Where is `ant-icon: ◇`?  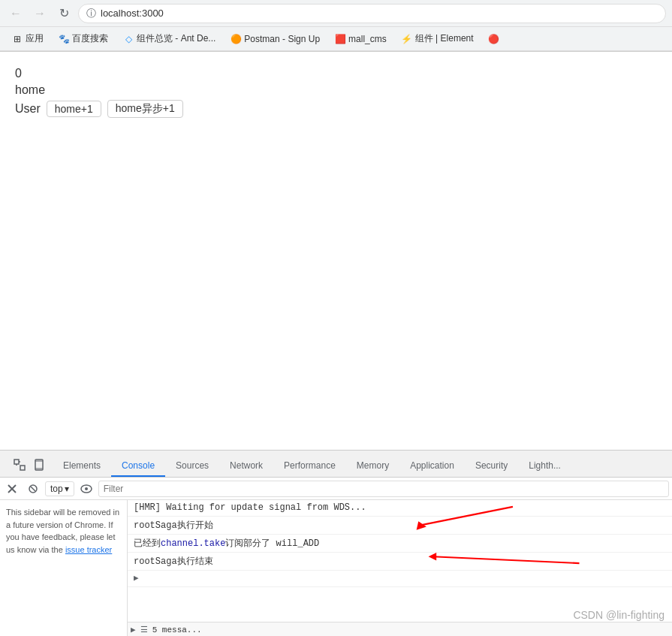
ant-icon: ◇ is located at coordinates (128, 39).